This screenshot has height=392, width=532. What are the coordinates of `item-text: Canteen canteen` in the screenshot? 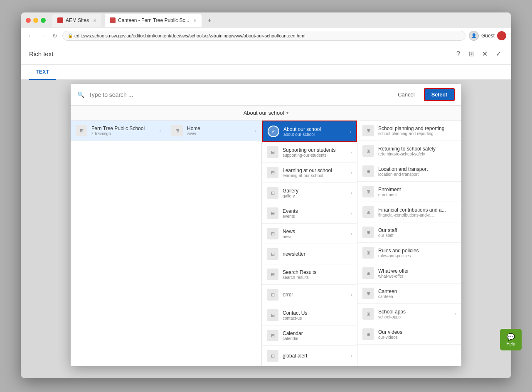 It's located at (417, 293).